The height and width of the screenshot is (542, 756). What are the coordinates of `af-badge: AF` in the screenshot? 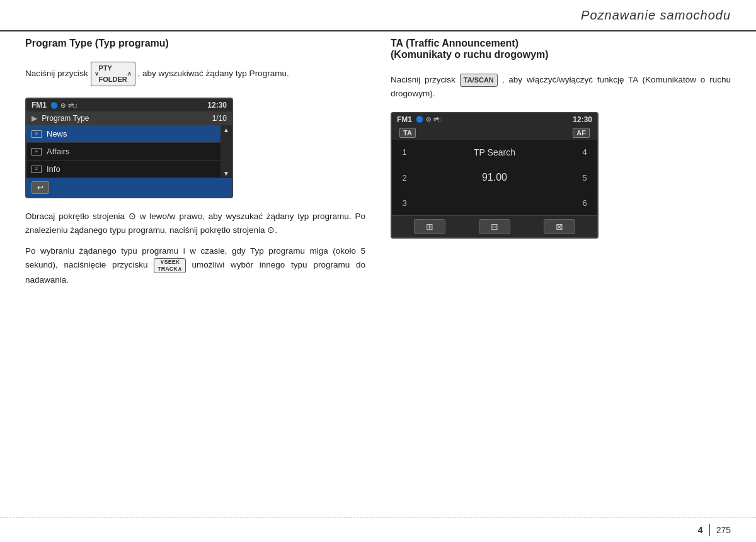 It's located at (581, 133).